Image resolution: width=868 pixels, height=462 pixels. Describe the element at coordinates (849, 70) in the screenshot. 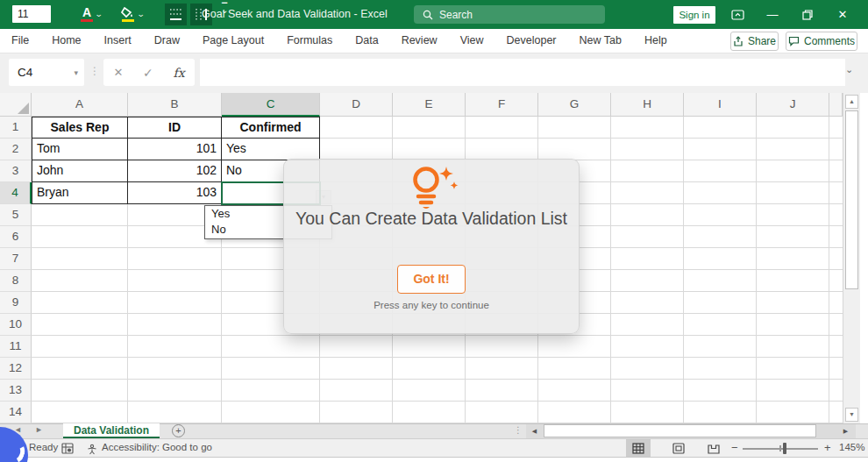

I see `formula-bar-expand-icon: ⌄` at that location.